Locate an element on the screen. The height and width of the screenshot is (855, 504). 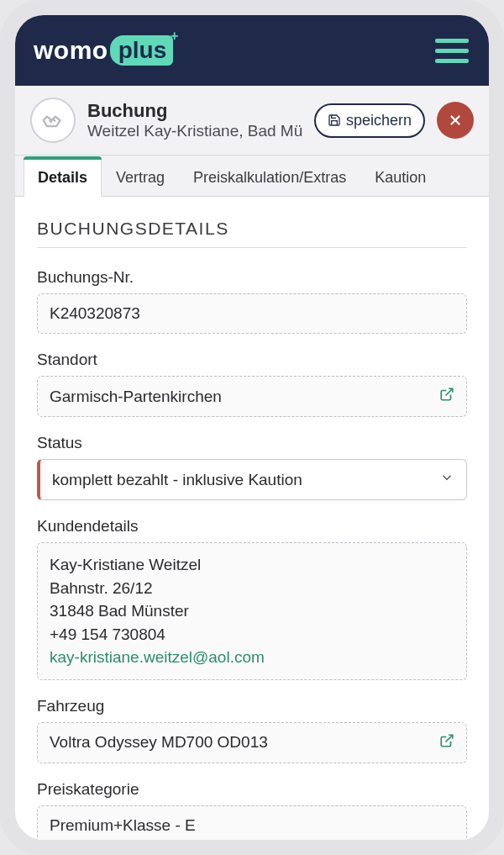
handshake-icon is located at coordinates (53, 120).